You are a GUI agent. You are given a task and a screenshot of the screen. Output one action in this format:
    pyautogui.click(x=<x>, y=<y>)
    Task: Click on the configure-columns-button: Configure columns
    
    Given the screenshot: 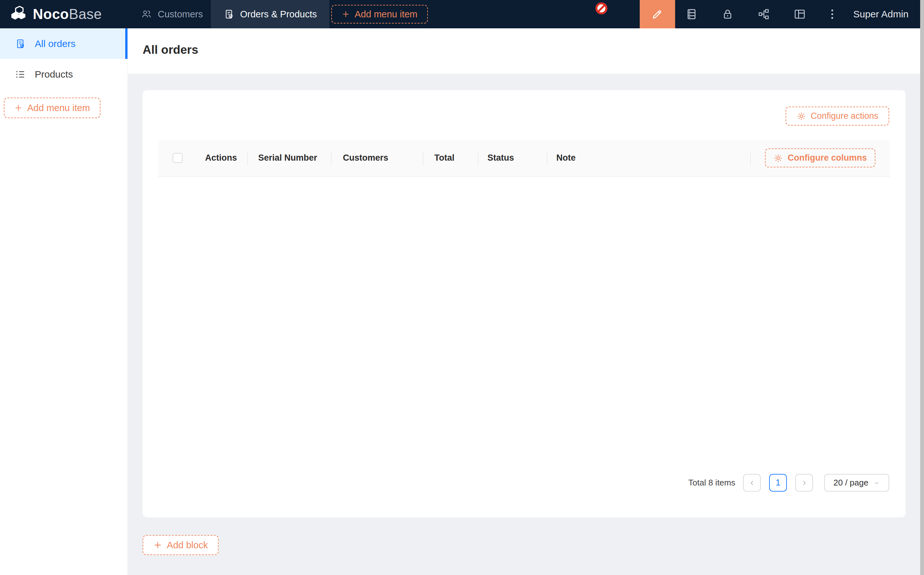 What is the action you would take?
    pyautogui.click(x=820, y=158)
    